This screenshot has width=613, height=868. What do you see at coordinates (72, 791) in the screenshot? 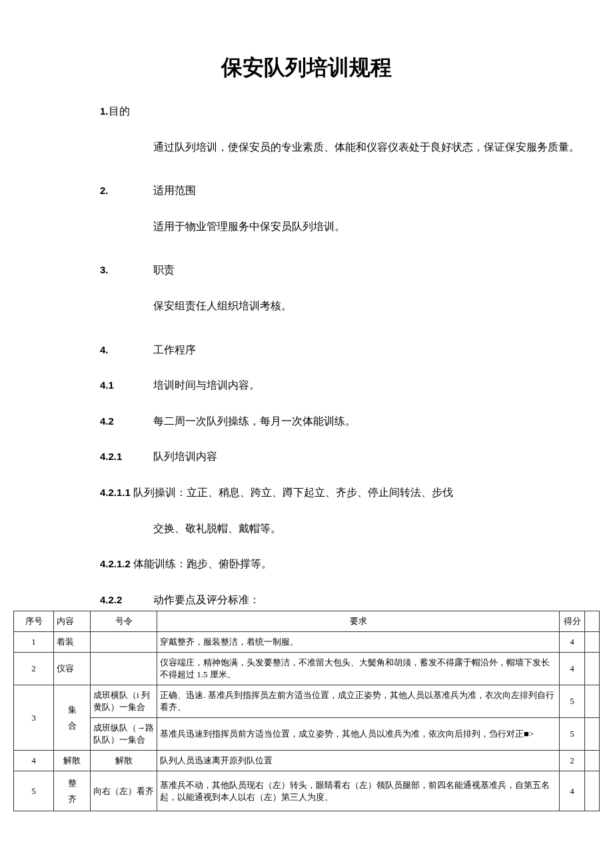
I see `cell-content: 整齐` at bounding box center [72, 791].